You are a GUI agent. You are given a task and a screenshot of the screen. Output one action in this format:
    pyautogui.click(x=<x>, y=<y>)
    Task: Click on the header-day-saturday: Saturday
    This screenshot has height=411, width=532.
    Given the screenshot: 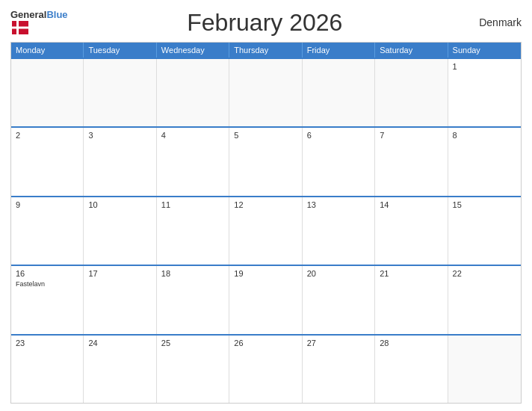 What is the action you would take?
    pyautogui.click(x=411, y=50)
    